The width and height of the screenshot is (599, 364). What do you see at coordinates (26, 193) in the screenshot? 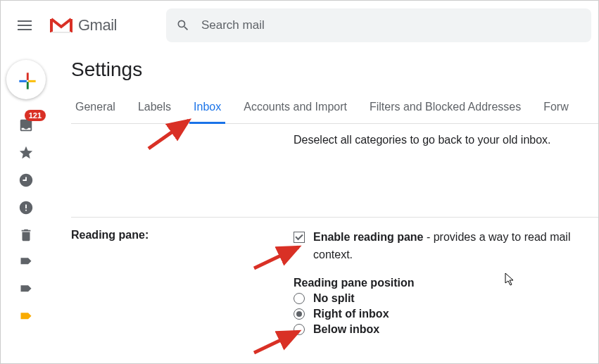
I see `left-rail: 121` at bounding box center [26, 193].